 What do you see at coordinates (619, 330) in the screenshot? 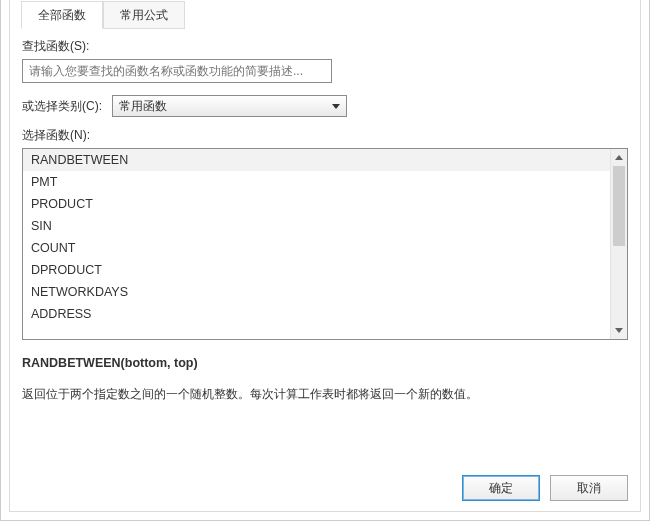
I see `triangle-down-icon` at bounding box center [619, 330].